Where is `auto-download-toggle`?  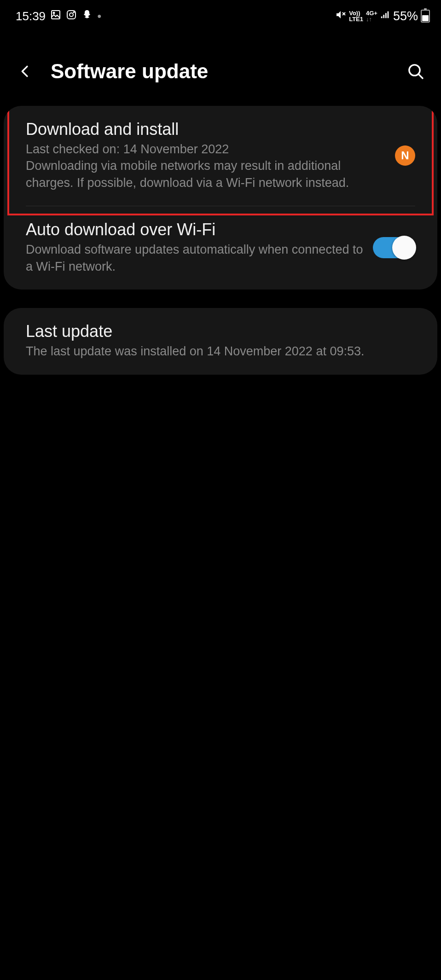 auto-download-toggle is located at coordinates (394, 248).